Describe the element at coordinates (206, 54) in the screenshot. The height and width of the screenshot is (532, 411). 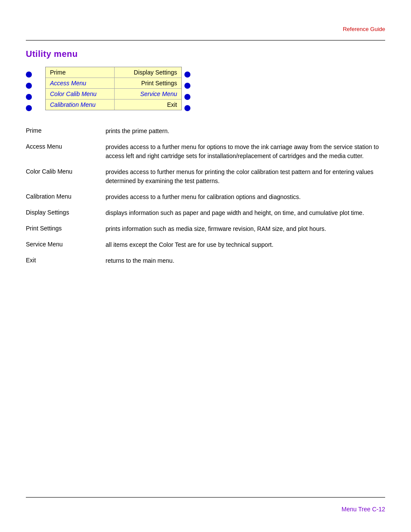
I see `section-title: Utility menu` at that location.